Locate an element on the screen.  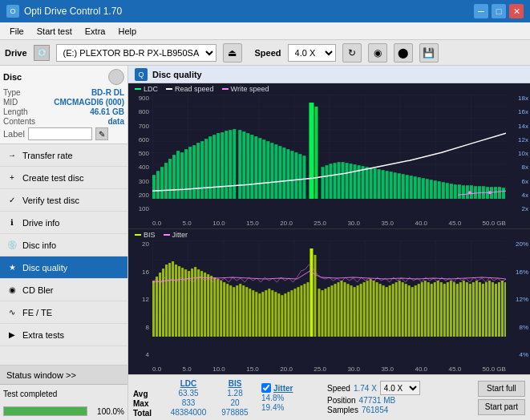
sidebar-item-disc-quality: ★ Disc quality is located at coordinates (64, 268).